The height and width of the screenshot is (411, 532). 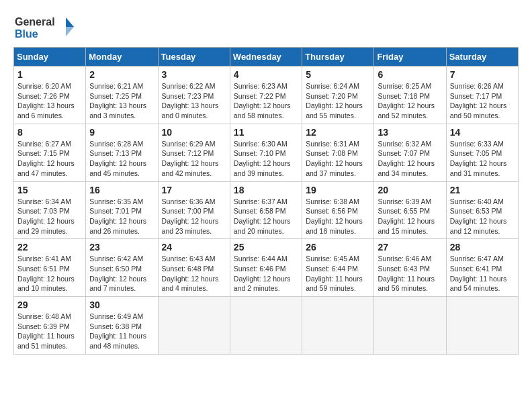 What do you see at coordinates (266, 27) in the screenshot?
I see `page-header: General Blue` at bounding box center [266, 27].